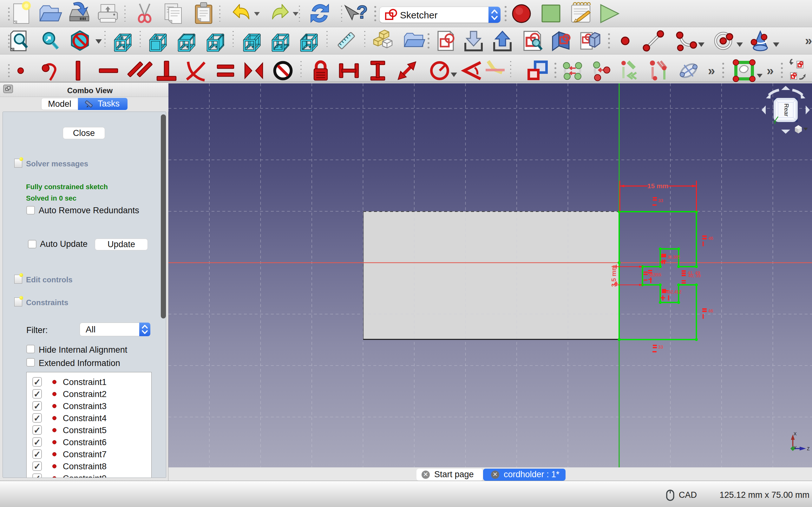 This screenshot has width=812, height=507. What do you see at coordinates (658, 186) in the screenshot?
I see `svg-text: 15 mm` at bounding box center [658, 186].